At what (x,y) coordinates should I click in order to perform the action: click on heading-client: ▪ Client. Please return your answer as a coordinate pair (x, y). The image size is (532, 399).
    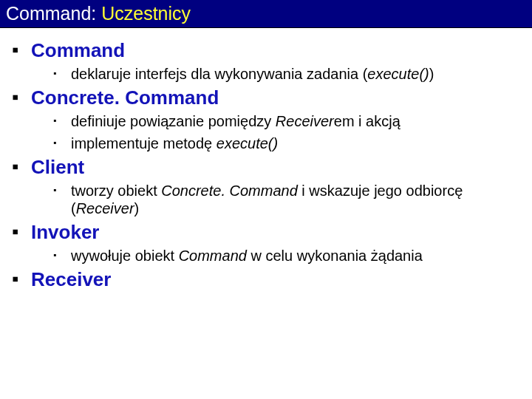
    Looking at the image, I should click on (266, 167).